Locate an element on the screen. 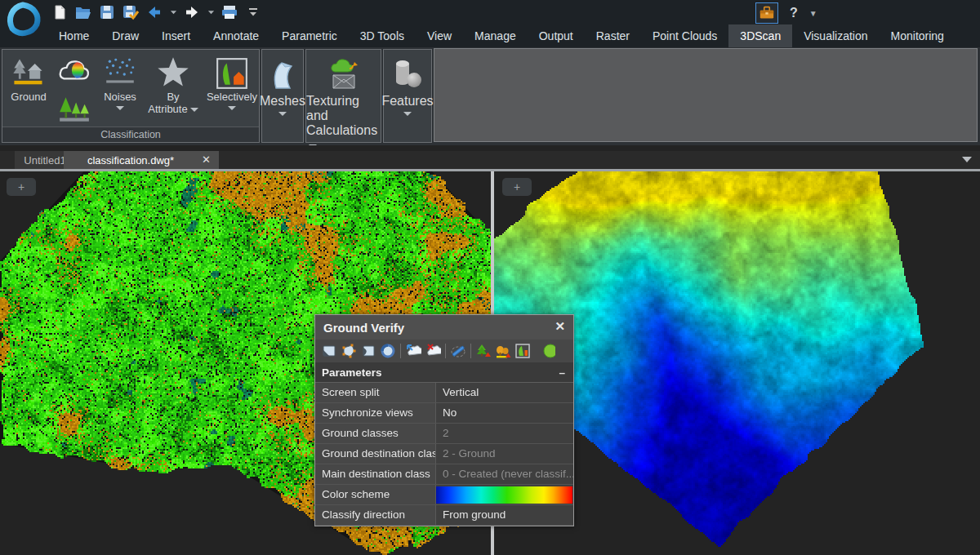  classify-vegetation-button is located at coordinates (74, 109).